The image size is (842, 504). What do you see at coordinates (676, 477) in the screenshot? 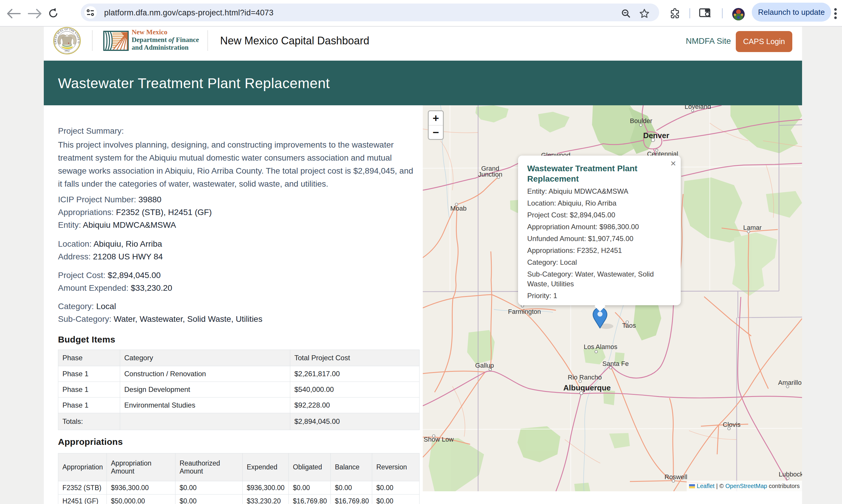
I see `svg-text: Roswell` at bounding box center [676, 477].